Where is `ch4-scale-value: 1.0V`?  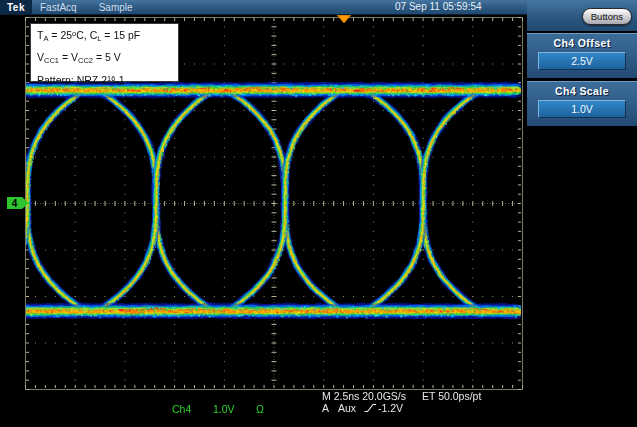 ch4-scale-value: 1.0V is located at coordinates (582, 109).